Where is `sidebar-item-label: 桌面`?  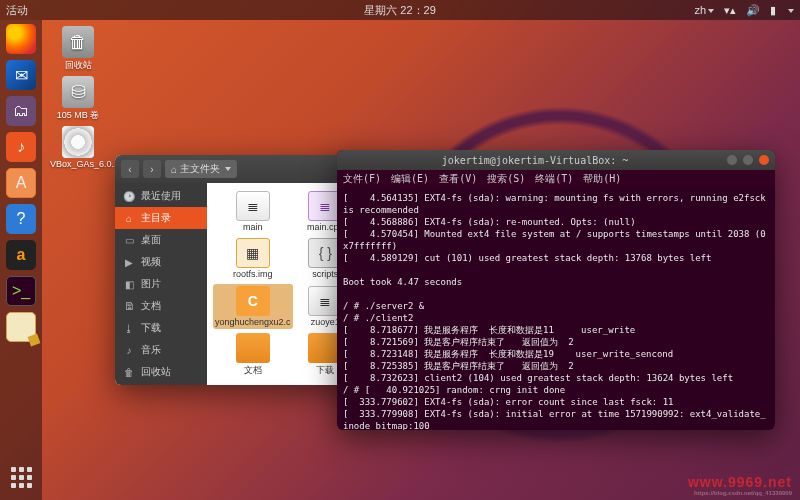
sidebar-item-label: 桌面 is located at coordinates (151, 240).